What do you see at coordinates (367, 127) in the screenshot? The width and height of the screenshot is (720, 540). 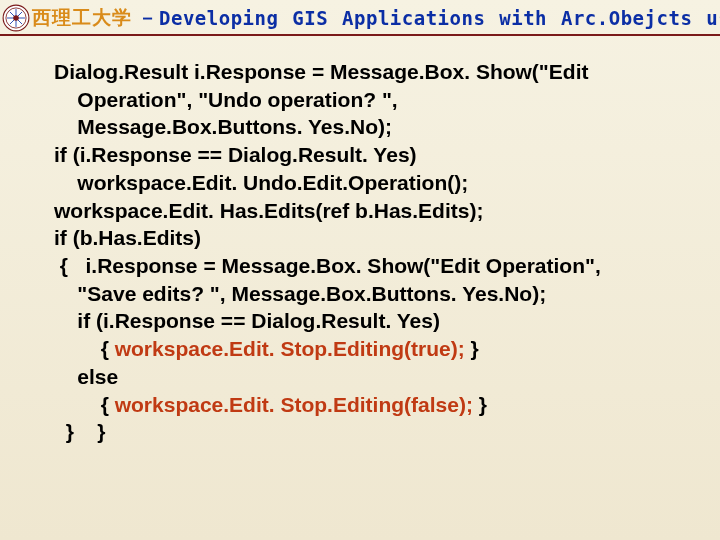 I see `code-line: Message.Box.Buttons. Yes.No);` at bounding box center [367, 127].